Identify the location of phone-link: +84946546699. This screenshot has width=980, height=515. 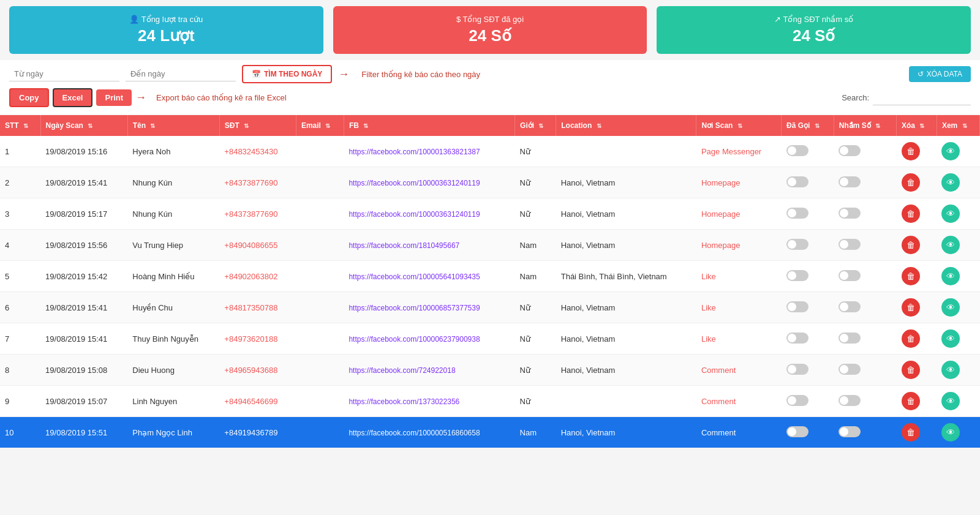
(251, 402).